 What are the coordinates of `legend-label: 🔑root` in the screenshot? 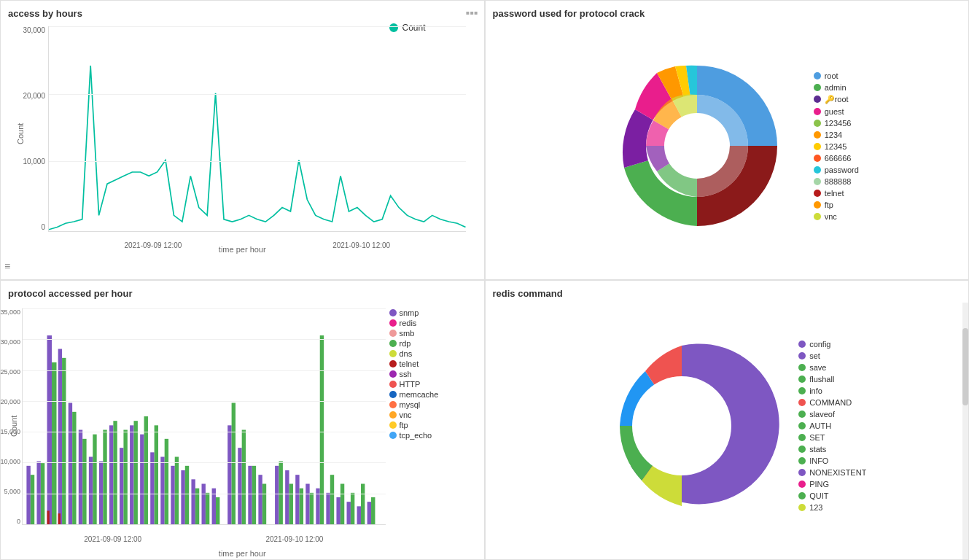 It's located at (837, 99).